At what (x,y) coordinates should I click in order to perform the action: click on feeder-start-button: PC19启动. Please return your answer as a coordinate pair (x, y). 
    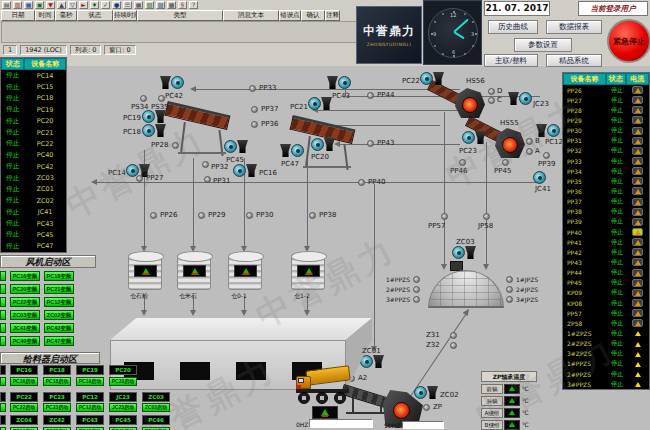
    Looking at the image, I should click on (90, 382).